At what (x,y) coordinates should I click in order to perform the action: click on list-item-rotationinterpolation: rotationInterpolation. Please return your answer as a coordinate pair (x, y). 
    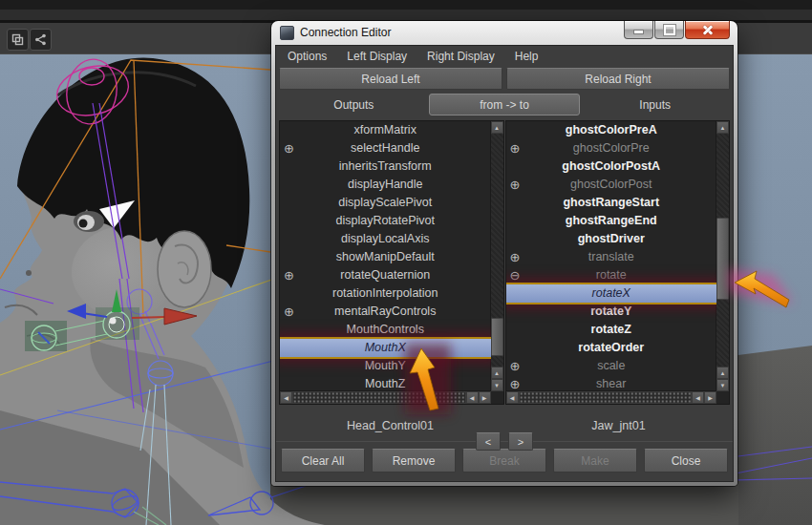
    Looking at the image, I should click on (386, 294).